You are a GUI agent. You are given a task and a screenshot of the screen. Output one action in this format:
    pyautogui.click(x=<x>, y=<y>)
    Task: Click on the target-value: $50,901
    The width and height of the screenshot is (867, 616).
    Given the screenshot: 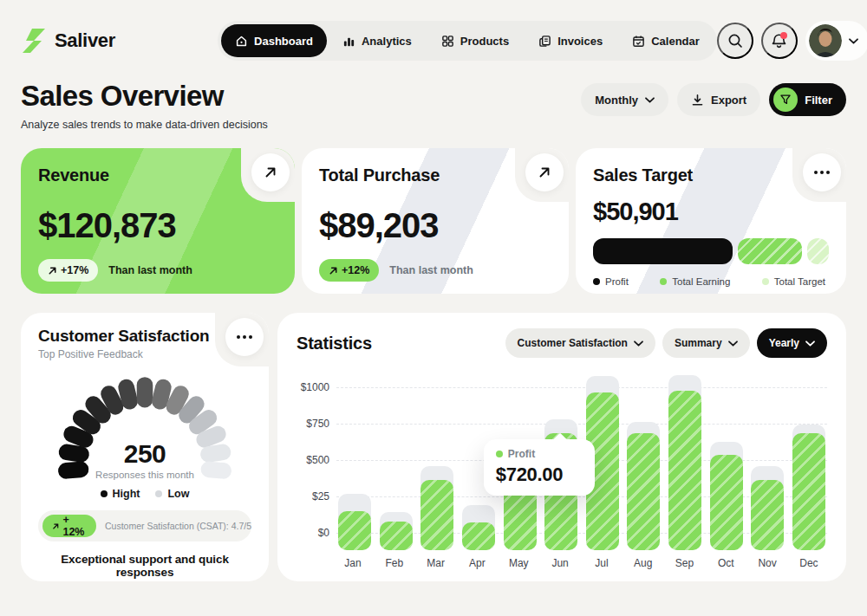 What is the action you would take?
    pyautogui.click(x=711, y=211)
    